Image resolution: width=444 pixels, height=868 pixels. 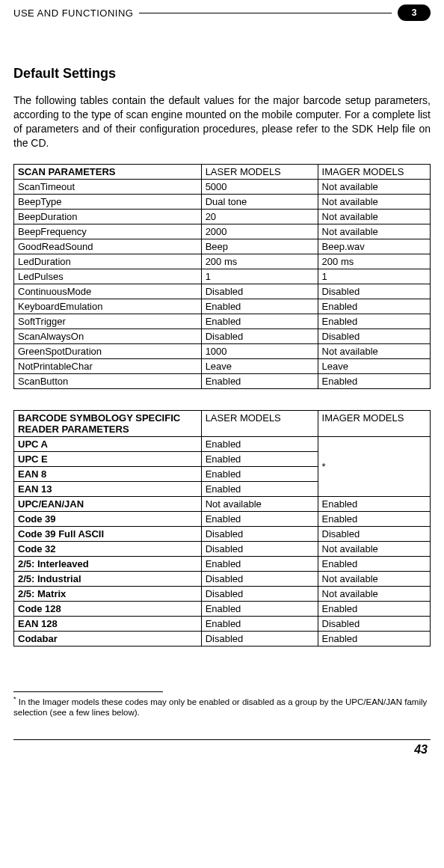 What do you see at coordinates (108, 276) in the screenshot?
I see `cell-param: LedPulses` at bounding box center [108, 276].